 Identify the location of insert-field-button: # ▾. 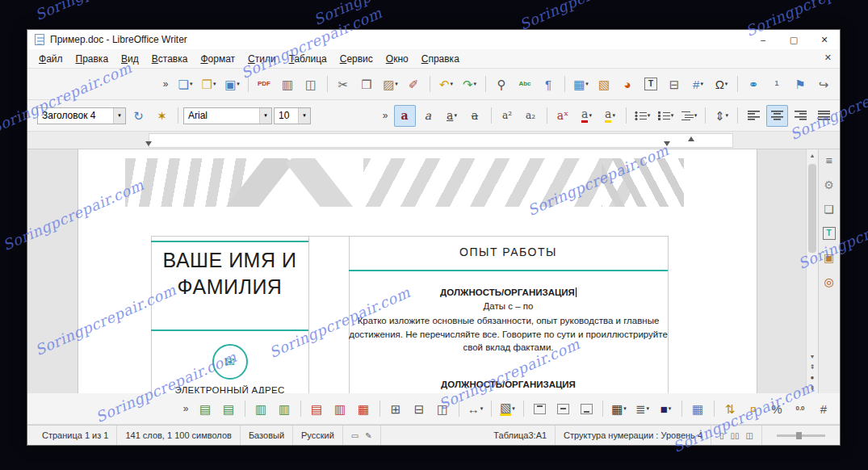
(698, 84).